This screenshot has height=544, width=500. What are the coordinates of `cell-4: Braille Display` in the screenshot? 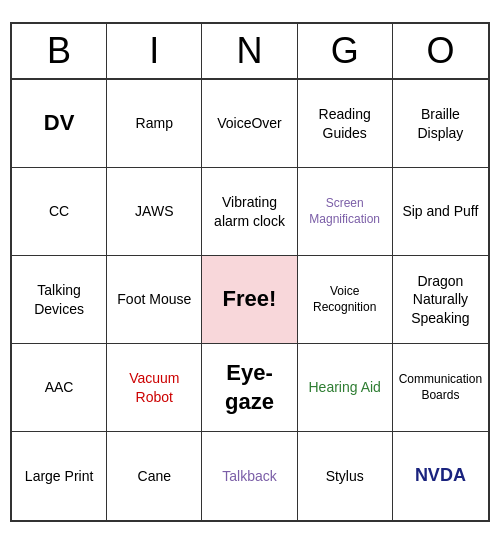 It's located at (440, 124).